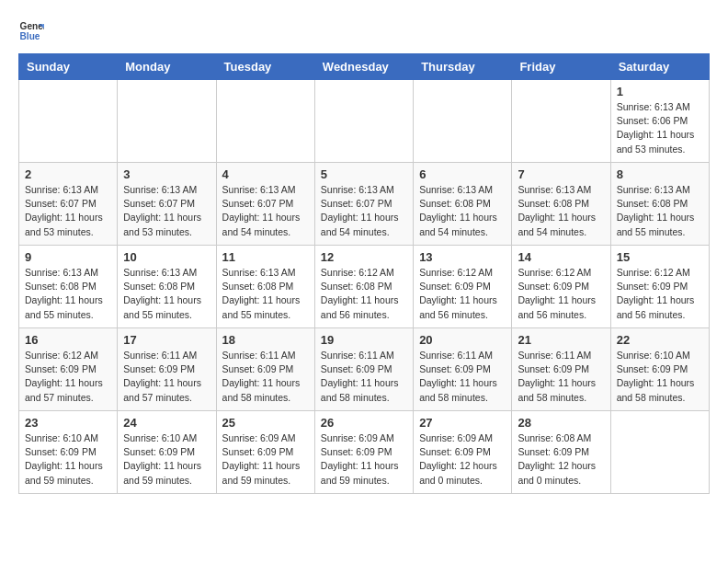 The image size is (728, 563). I want to click on weekday-header-wednesday: Wednesday, so click(364, 67).